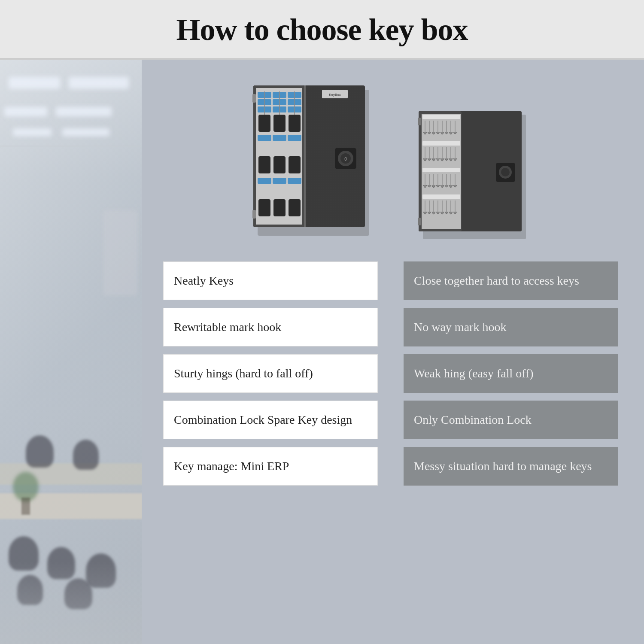 This screenshot has width=644, height=644. What do you see at coordinates (335, 94) in the screenshot?
I see `svg-text: KeyBox` at bounding box center [335, 94].